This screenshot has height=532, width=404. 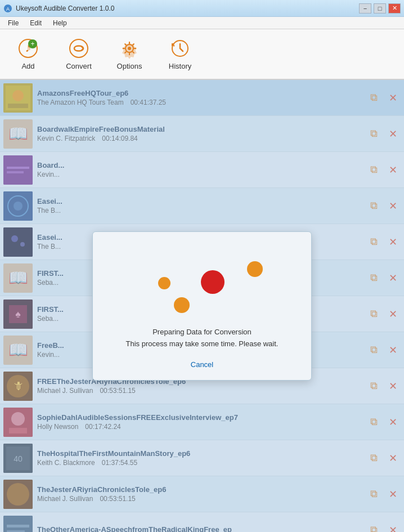 I want to click on toolbar-history-button: History, so click(x=180, y=54).